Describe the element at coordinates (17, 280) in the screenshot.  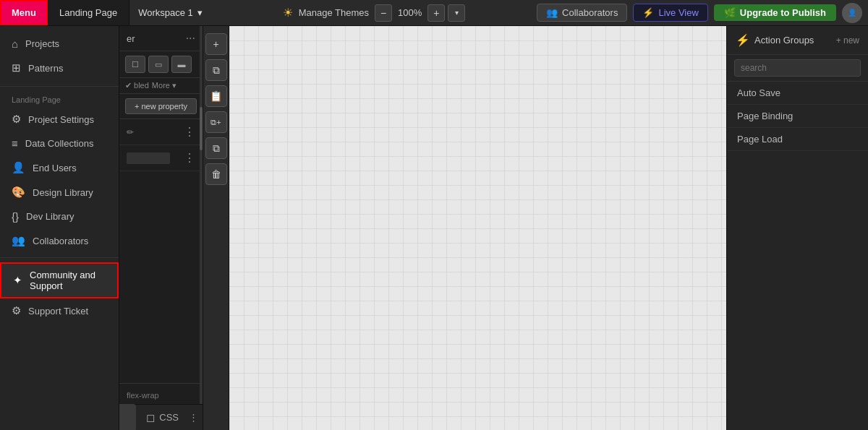
I see `community-support-icon: ✦` at that location.